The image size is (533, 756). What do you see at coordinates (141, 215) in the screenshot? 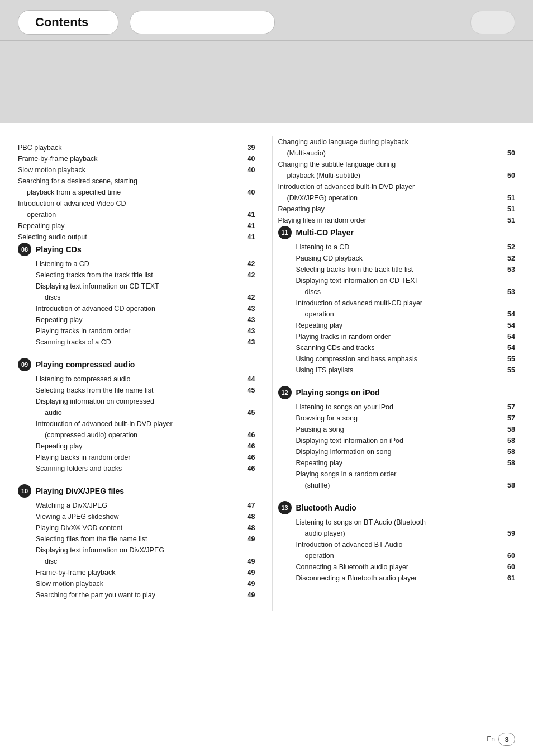
I see `list-item: operation 41` at bounding box center [141, 215].